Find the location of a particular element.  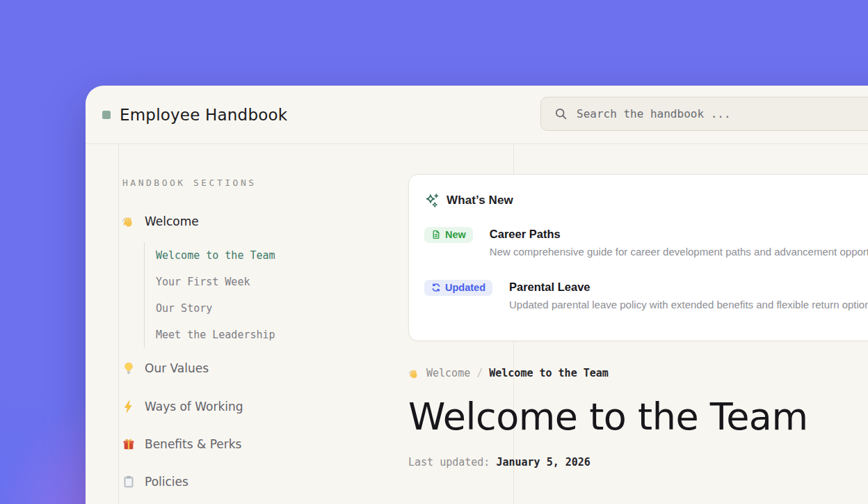

lightbulb-icon is located at coordinates (129, 368).